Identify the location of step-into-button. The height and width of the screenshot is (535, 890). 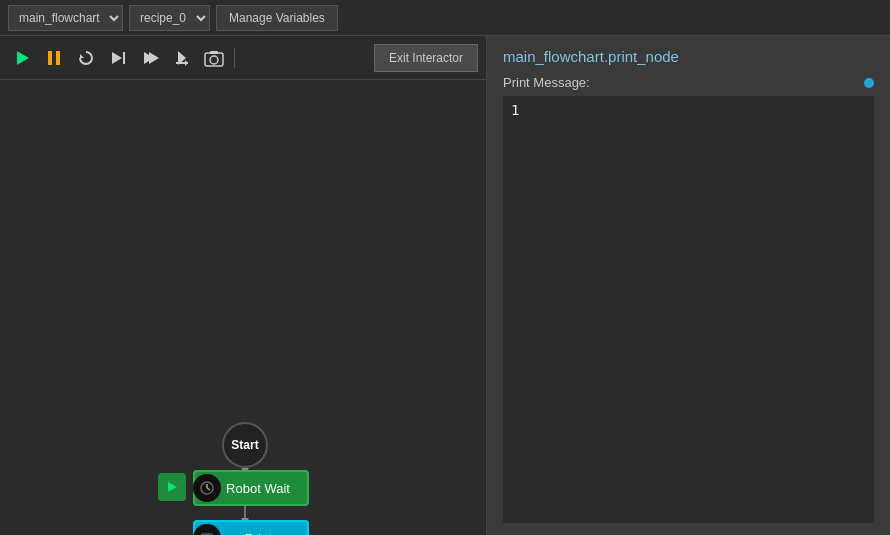
(182, 58).